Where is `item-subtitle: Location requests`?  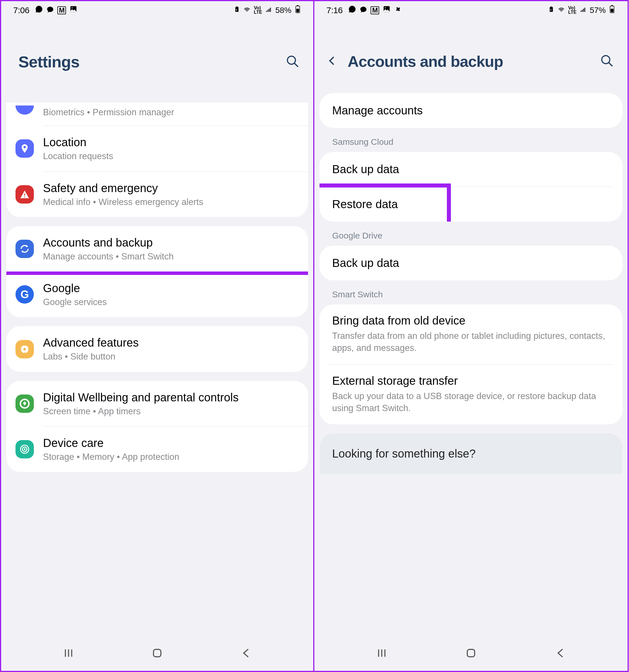 item-subtitle: Location requests is located at coordinates (171, 156).